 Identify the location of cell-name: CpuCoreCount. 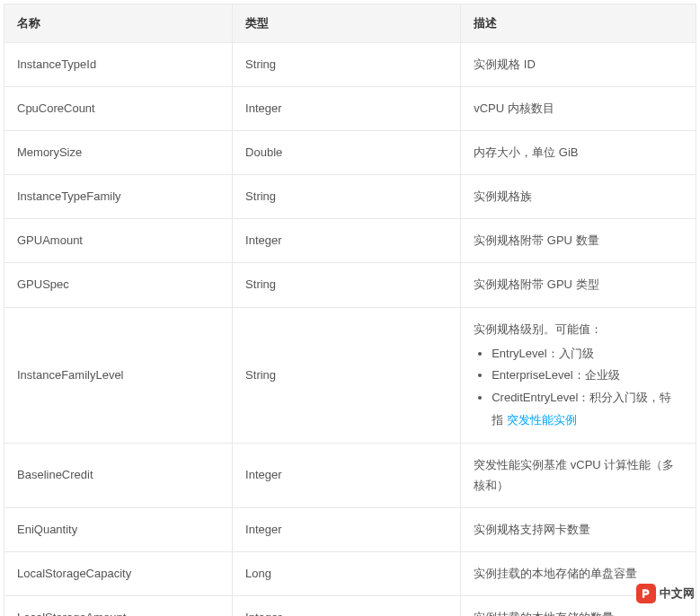
(119, 110).